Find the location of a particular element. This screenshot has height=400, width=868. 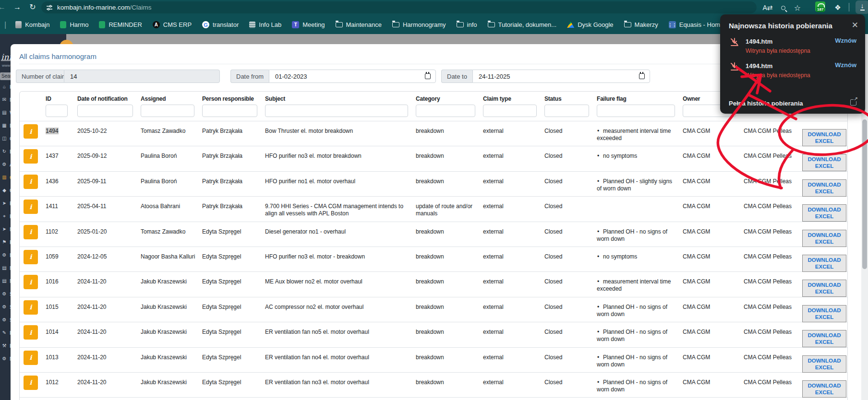

bookmark-tutoriale-dokumen-: Tutoriale, dokumen... is located at coordinates (522, 25).